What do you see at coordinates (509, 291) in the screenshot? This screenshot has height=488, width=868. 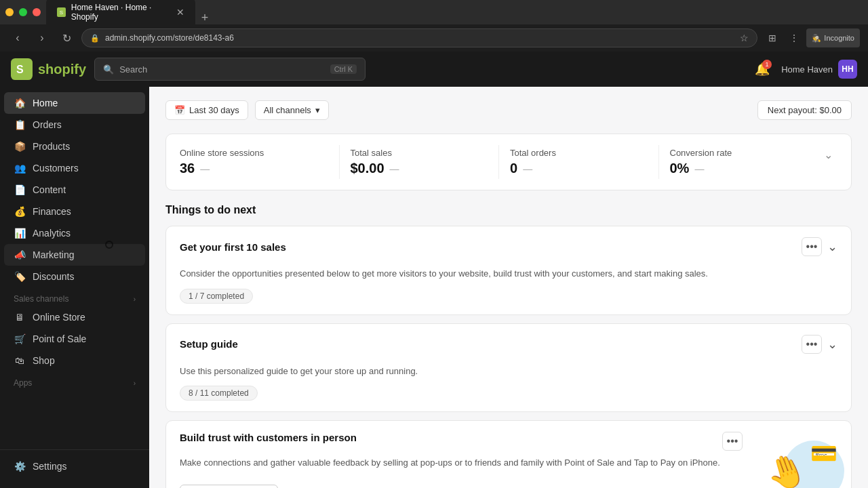 I see `task1-body: Consider the opportunities presented bel…` at bounding box center [509, 291].